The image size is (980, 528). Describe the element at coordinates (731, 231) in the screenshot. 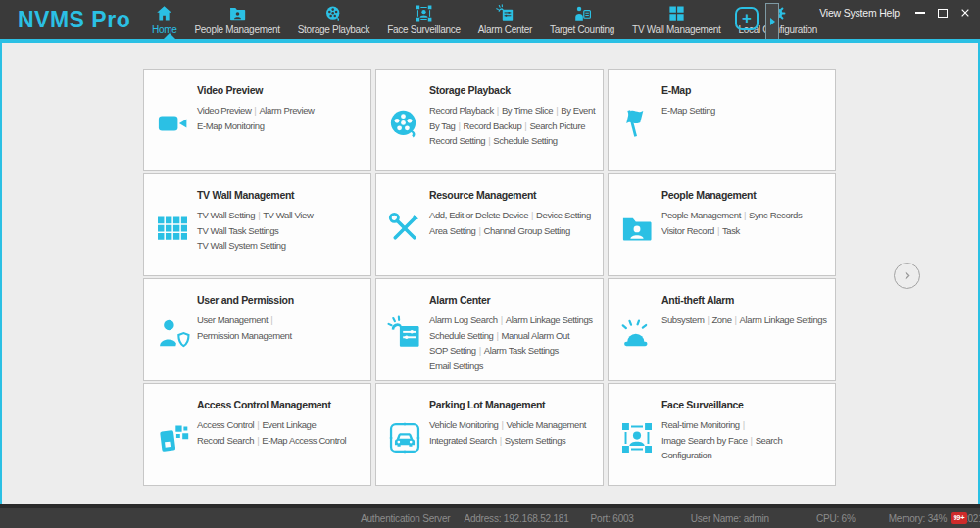

I see `module-link-task: Task` at that location.